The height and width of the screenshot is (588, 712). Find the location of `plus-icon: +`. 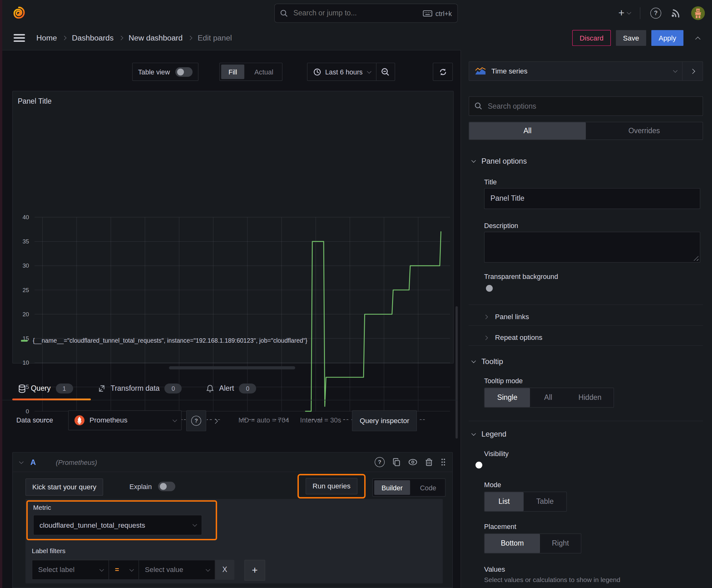

plus-icon: + is located at coordinates (622, 13).